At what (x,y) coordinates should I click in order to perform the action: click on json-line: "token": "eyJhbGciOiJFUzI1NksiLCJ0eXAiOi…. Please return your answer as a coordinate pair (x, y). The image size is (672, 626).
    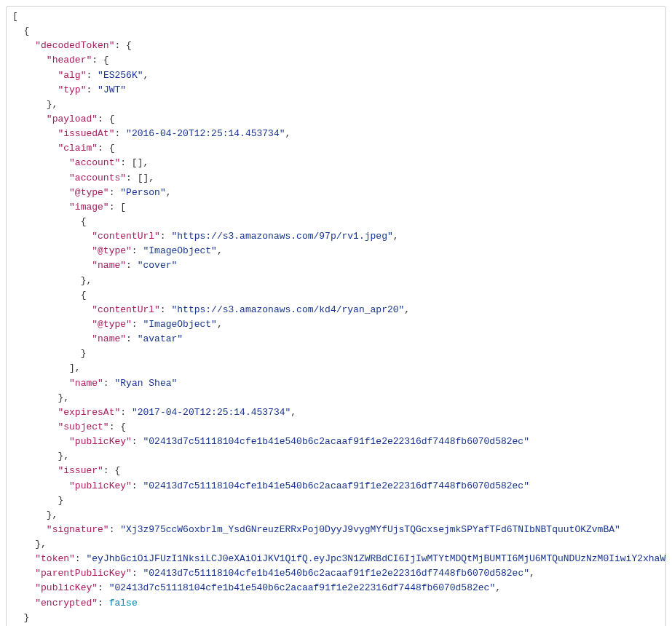
    Looking at the image, I should click on (336, 559).